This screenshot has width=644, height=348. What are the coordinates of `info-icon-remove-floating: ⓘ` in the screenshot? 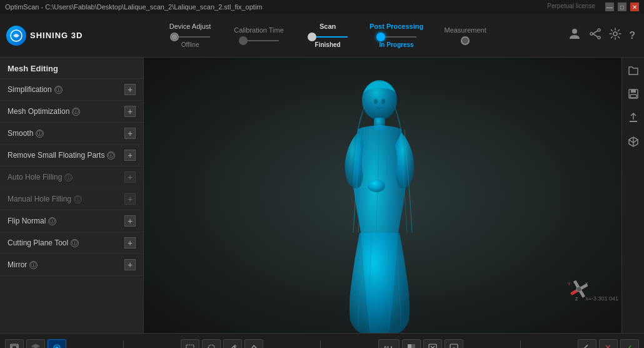 It's located at (111, 155).